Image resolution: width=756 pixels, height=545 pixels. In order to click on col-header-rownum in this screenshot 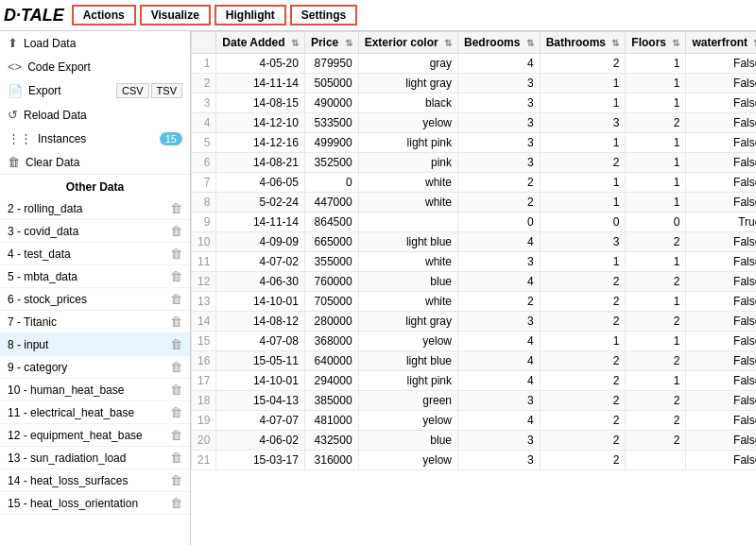, I will do `click(204, 43)`.